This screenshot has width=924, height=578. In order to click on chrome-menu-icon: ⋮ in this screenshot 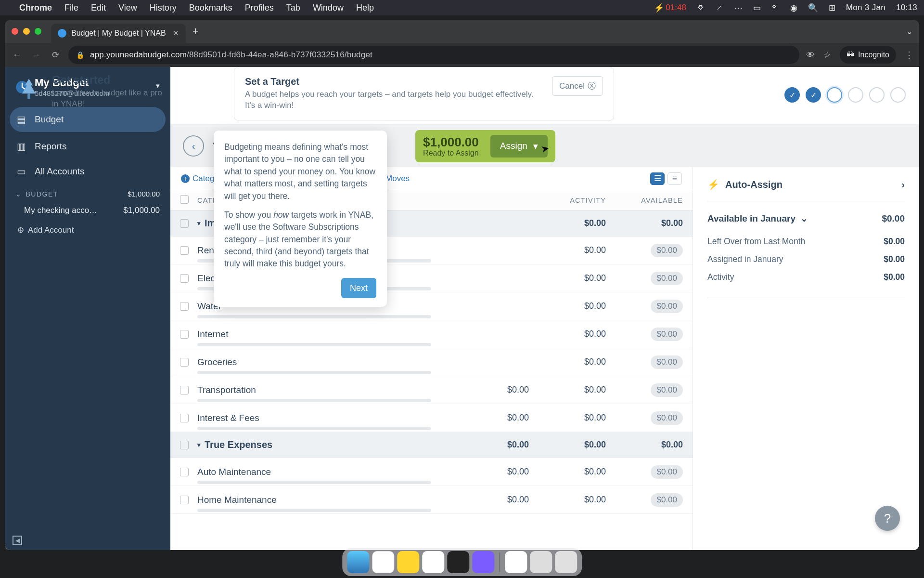, I will do `click(909, 55)`.